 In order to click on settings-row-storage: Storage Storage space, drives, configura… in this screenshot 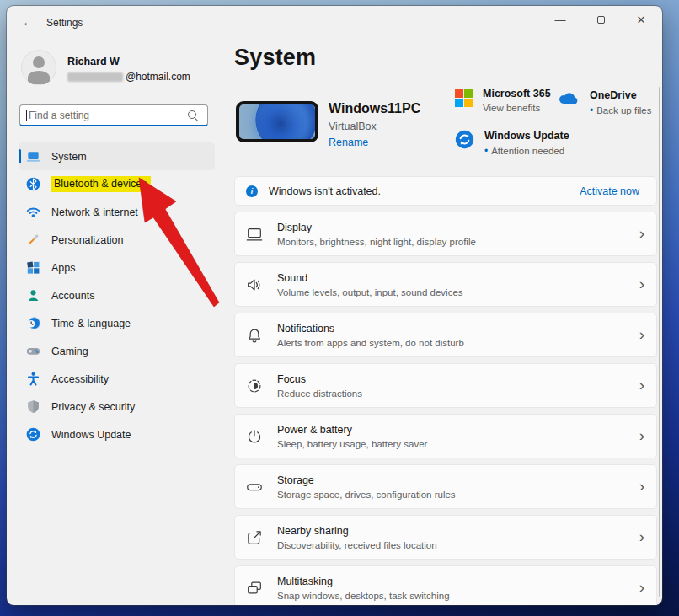, I will do `click(446, 487)`.